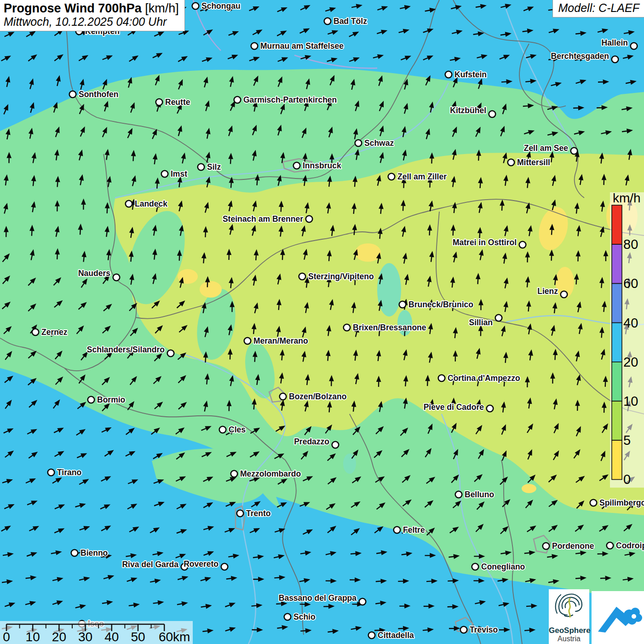 The width and height of the screenshot is (644, 644). I want to click on scalebar-label: 20, so click(59, 637).